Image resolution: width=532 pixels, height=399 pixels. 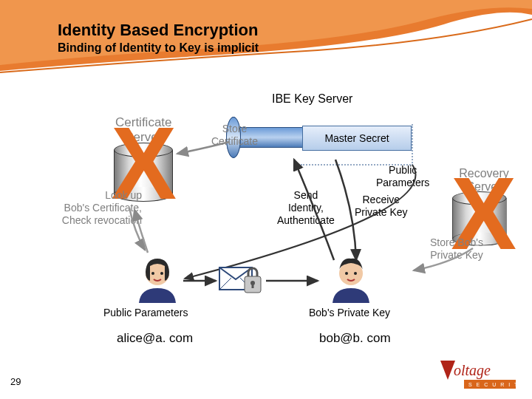 I want to click on bobs-private-key-label: Bob's Private Key, so click(x=349, y=313).